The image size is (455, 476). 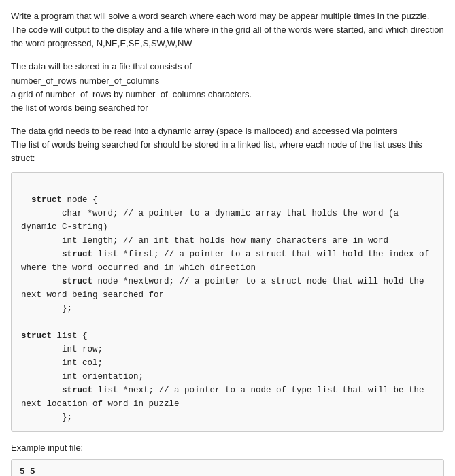 What do you see at coordinates (227, 468) in the screenshot?
I see `example-input-block: 5 5 TESTA ESEEB SSESC TSETD AYUDF test` at bounding box center [227, 468].